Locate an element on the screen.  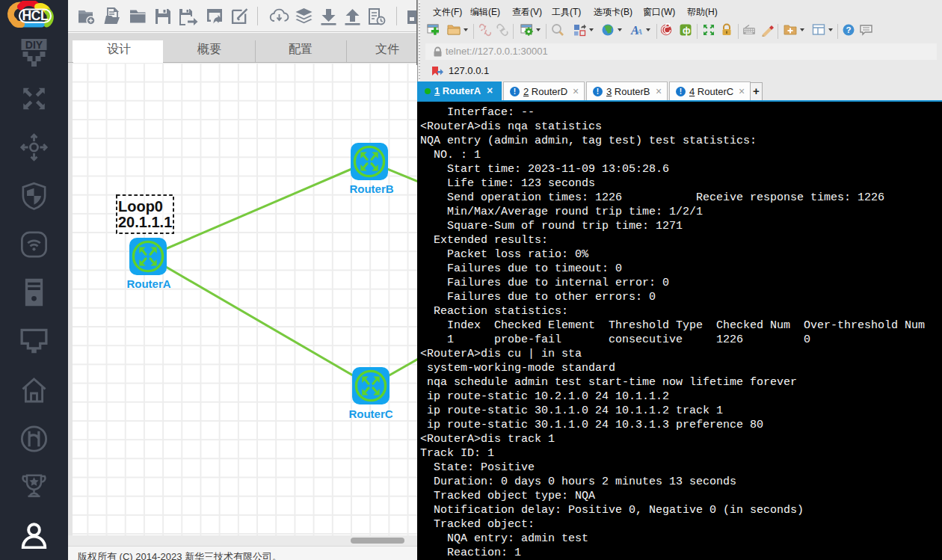
svg-text: HCL is located at coordinates (36, 16).